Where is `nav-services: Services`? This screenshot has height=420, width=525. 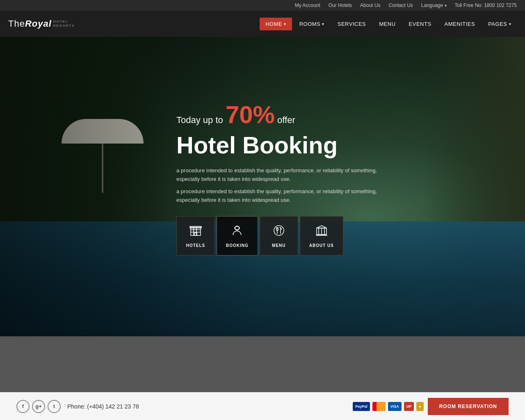 nav-services: Services is located at coordinates (352, 24).